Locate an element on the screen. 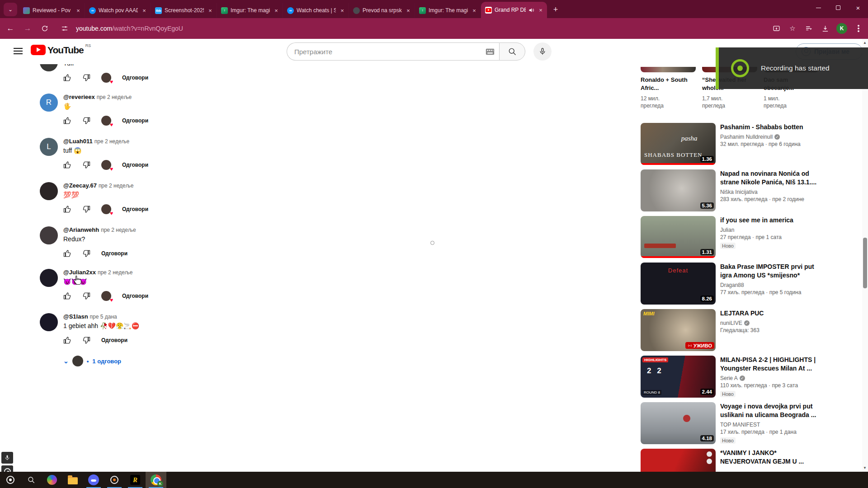 This screenshot has width=868, height=488. video-thumbnail: 5.36 is located at coordinates (678, 191).